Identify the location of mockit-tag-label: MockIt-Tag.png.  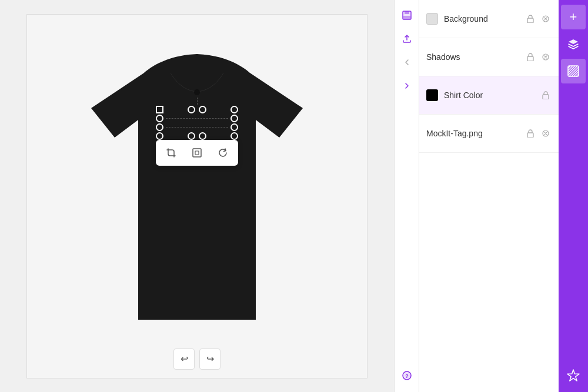
(473, 133).